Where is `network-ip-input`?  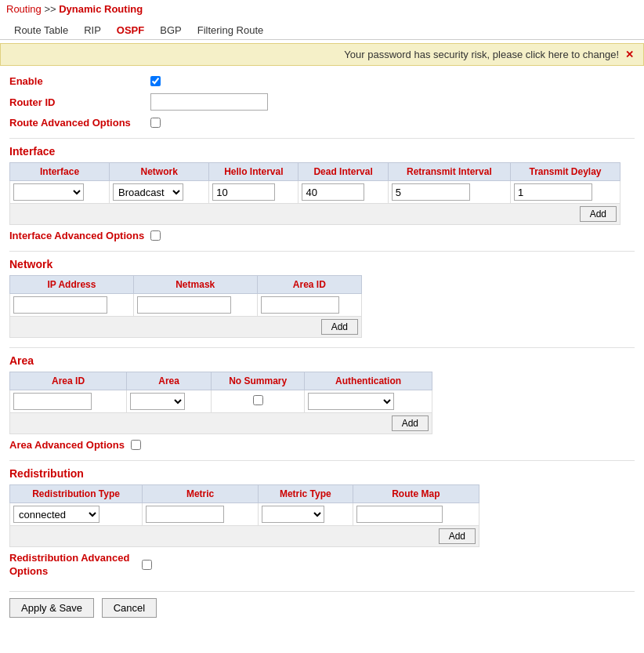 network-ip-input is located at coordinates (60, 305).